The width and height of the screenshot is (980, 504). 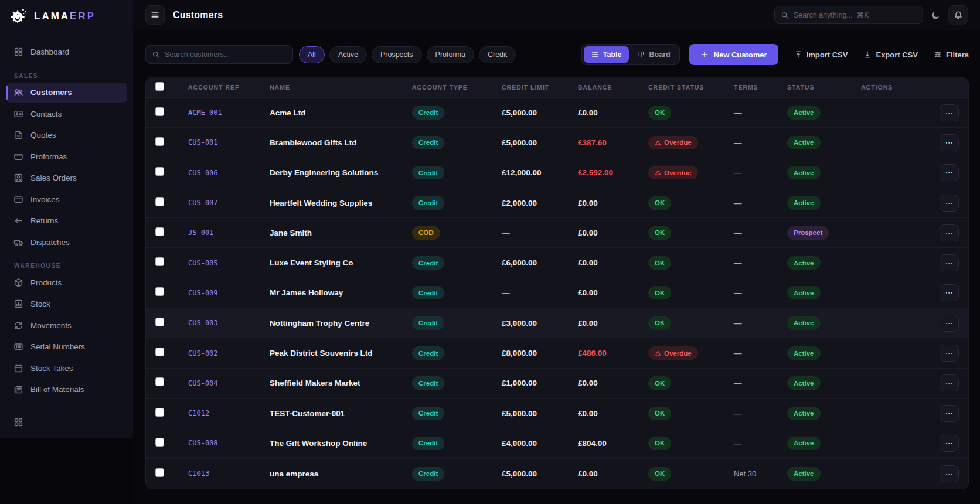 I want to click on account-ref-link: CUS-002, so click(x=229, y=353).